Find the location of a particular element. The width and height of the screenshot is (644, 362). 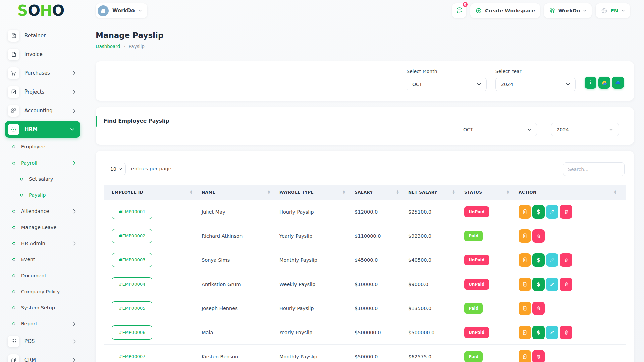

google-drive-button is located at coordinates (604, 83).